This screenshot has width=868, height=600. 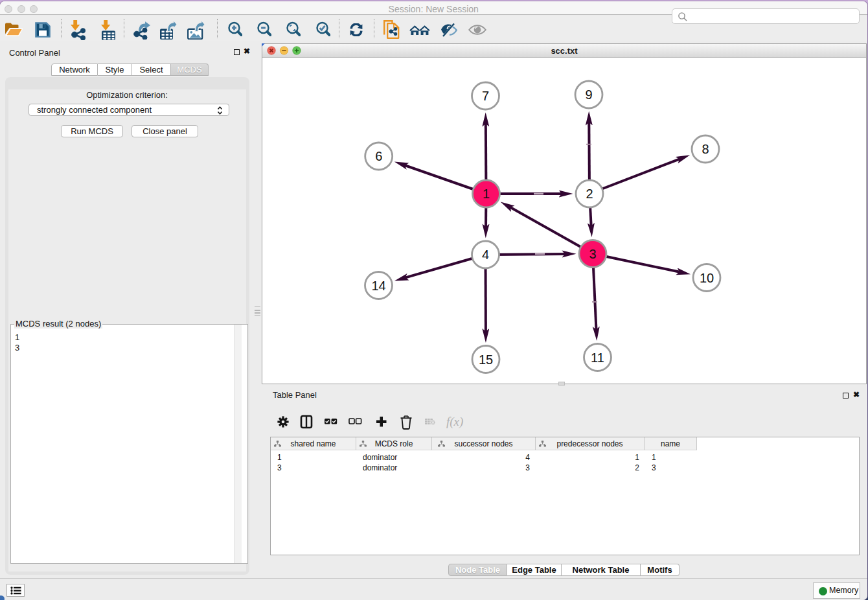 What do you see at coordinates (378, 286) in the screenshot?
I see `svg-text: 14` at bounding box center [378, 286].